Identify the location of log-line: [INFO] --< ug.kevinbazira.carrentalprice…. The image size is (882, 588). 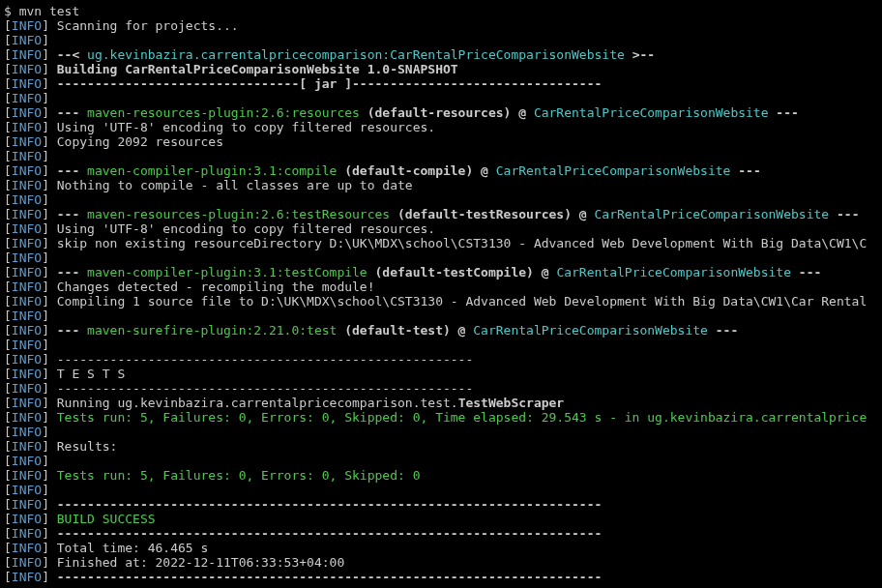
(441, 54).